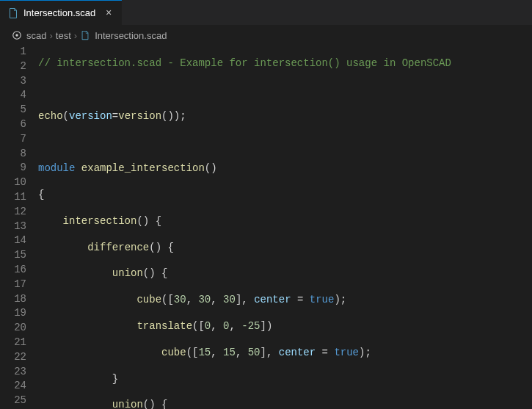 Image resolution: width=532 pixels, height=409 pixels. Describe the element at coordinates (13, 212) in the screenshot. I see `line-number: 12` at that location.